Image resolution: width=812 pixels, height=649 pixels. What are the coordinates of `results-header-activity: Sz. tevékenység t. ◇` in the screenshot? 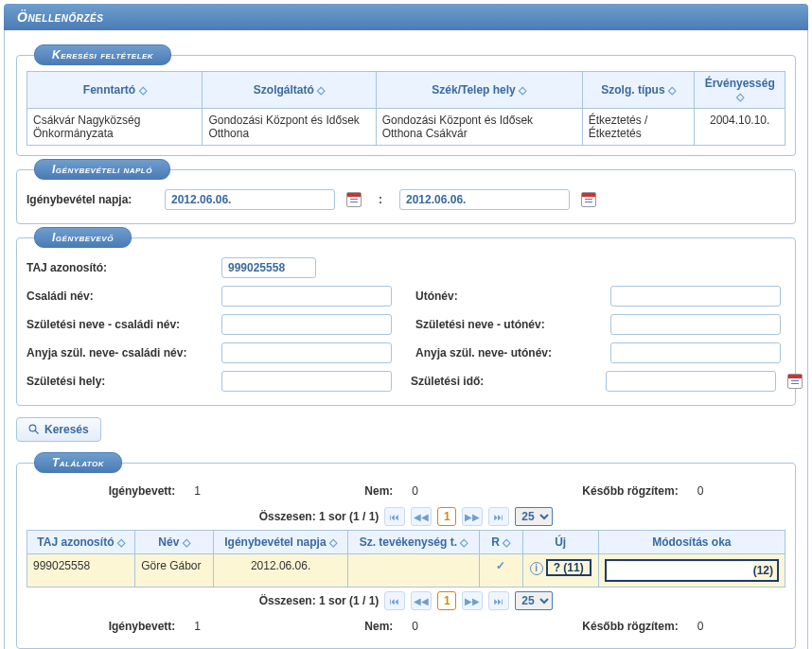 It's located at (414, 543).